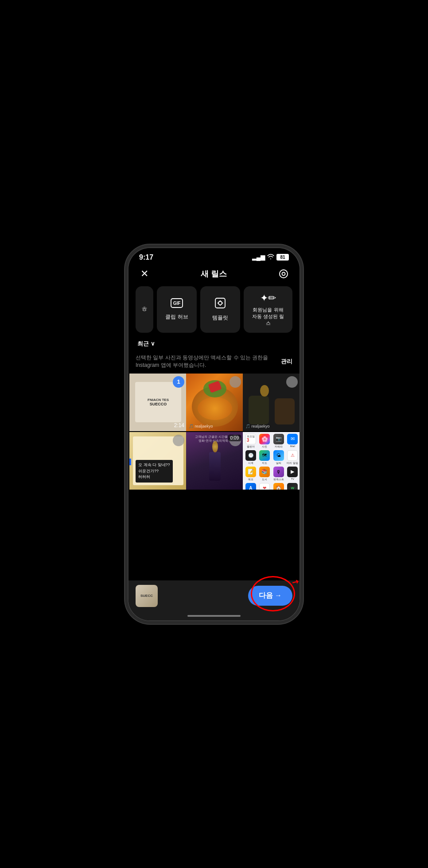 The width and height of the screenshot is (428, 868). I want to click on battery-icon: 81, so click(283, 257).